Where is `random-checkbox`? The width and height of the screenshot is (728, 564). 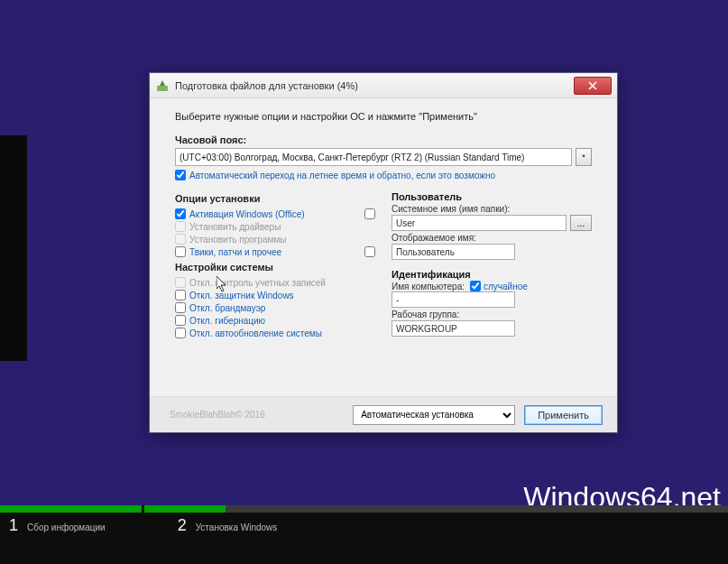
random-checkbox is located at coordinates (475, 286).